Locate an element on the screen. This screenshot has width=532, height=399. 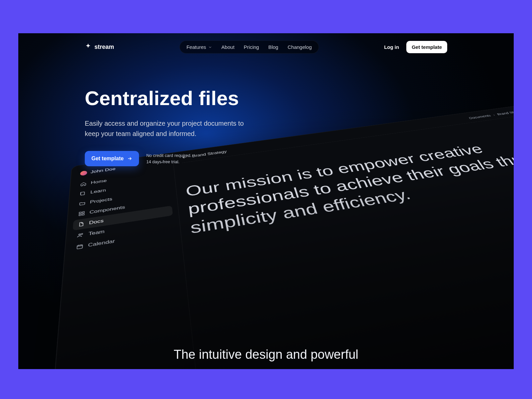
nav-item-about: About is located at coordinates (228, 47).